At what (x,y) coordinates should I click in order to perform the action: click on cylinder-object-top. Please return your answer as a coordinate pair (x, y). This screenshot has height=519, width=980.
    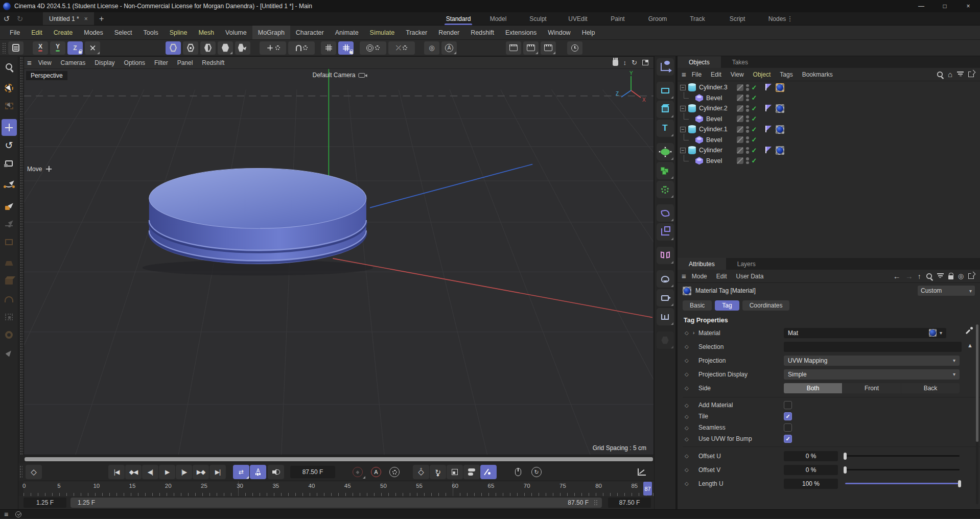
    Looking at the image, I should click on (258, 199).